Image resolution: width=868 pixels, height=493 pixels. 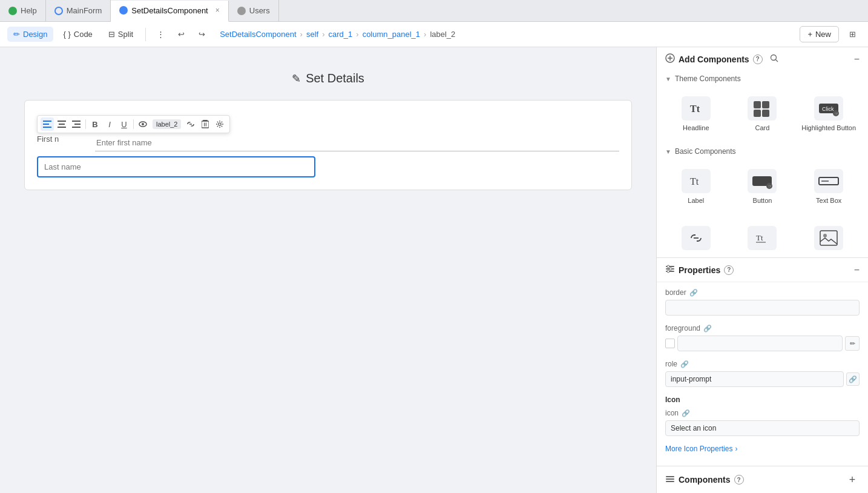 What do you see at coordinates (758, 59) in the screenshot?
I see `add-components-help: ?` at bounding box center [758, 59].